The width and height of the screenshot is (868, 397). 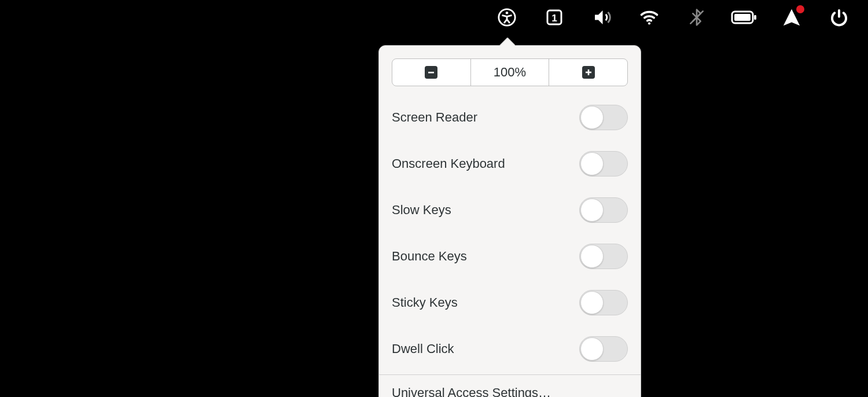 What do you see at coordinates (507, 17) in the screenshot?
I see `accessibility-icon` at bounding box center [507, 17].